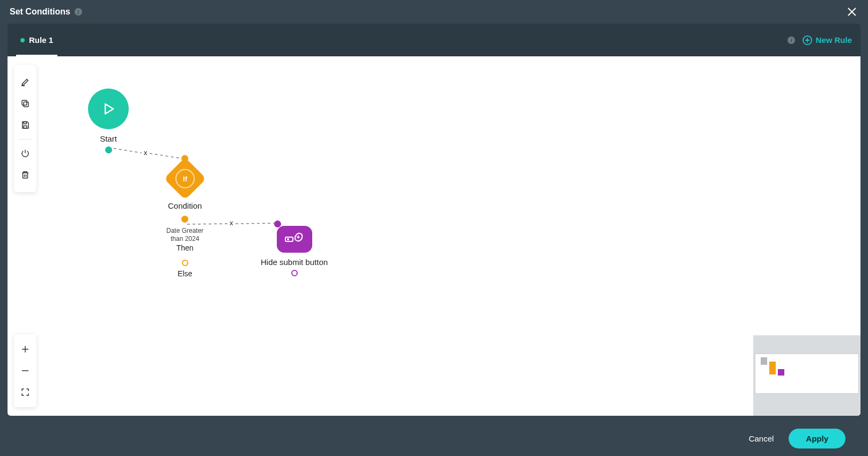 The height and width of the screenshot is (456, 868). I want to click on modal-header: Set Conditions i, so click(434, 12).